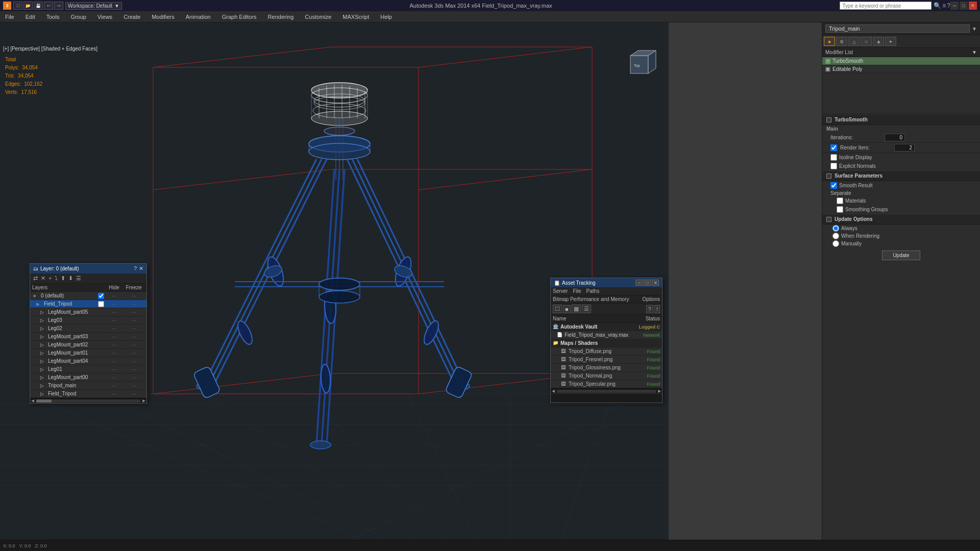 The width and height of the screenshot is (980, 551). What do you see at coordinates (904, 148) in the screenshot?
I see `render-iters-input` at bounding box center [904, 148].